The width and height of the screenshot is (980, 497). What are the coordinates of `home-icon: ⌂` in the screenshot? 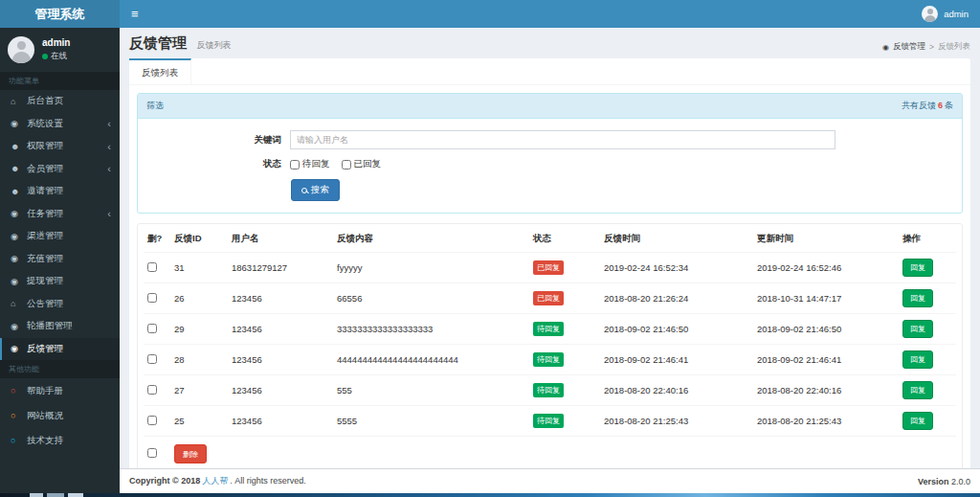 It's located at (17, 102).